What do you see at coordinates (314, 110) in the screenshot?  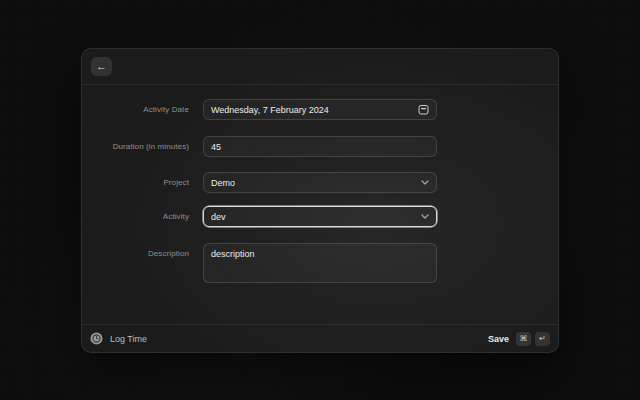 I see `activity-date-value: Wednesday, 7 February 2024` at bounding box center [314, 110].